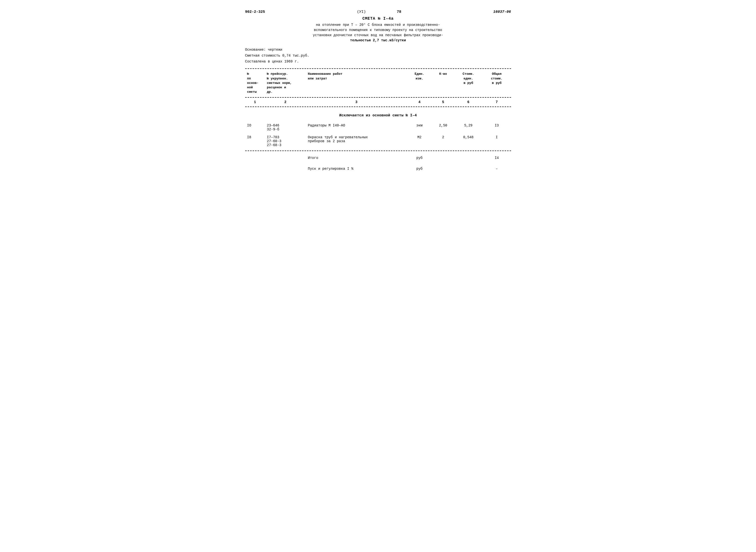 The width and height of the screenshot is (756, 552). Describe the element at coordinates (255, 141) in the screenshot. I see `row2-id: I8` at that location.